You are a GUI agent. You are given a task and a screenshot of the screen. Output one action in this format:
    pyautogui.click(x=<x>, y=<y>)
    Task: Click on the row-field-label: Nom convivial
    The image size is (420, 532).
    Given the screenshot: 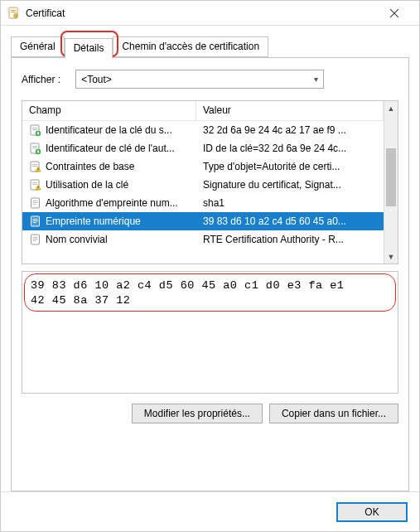 What is the action you would take?
    pyautogui.click(x=76, y=239)
    